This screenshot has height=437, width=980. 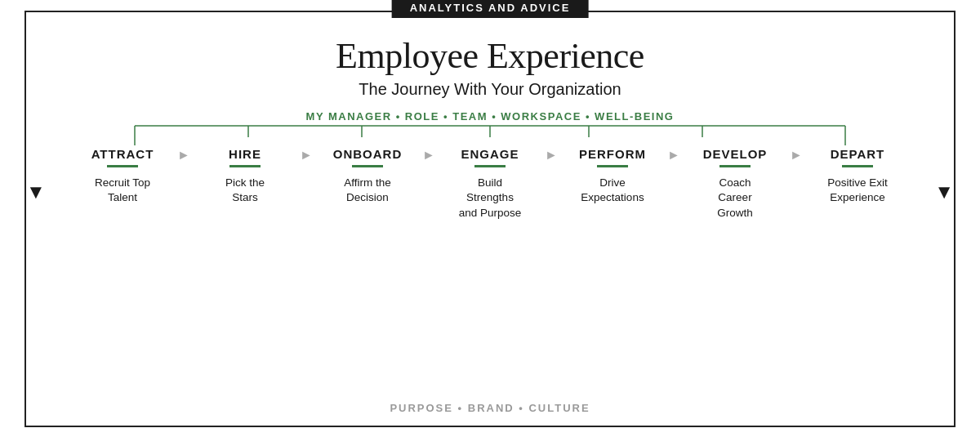 I want to click on stage-engage-underline, so click(x=490, y=167).